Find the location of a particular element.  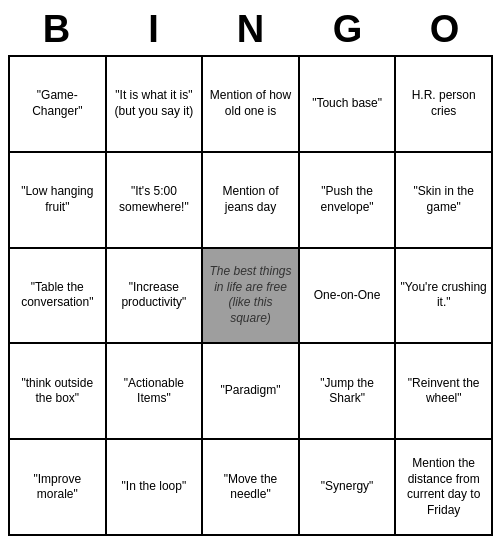

bingo-cell-5: "Low hanging fruit" is located at coordinates (58, 201).